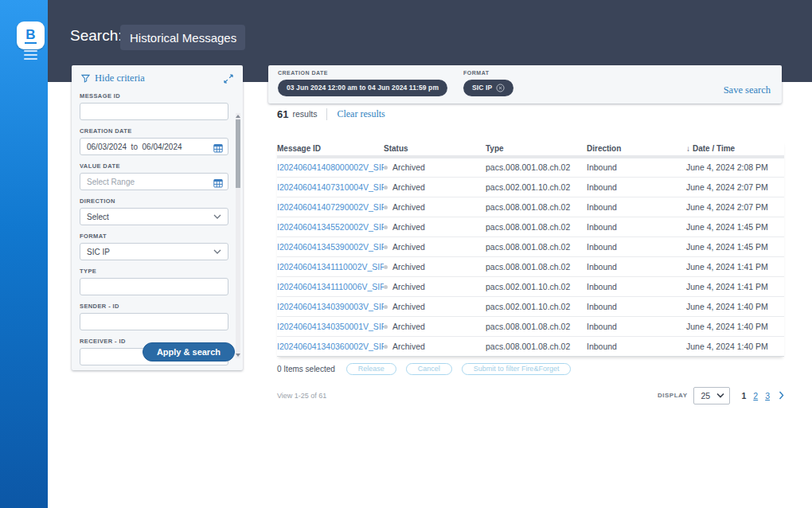 This screenshot has width=812, height=508. I want to click on type-label: TYPE, so click(154, 271).